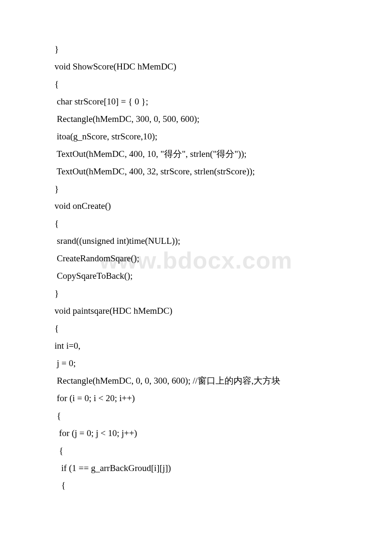 Image resolution: width=392 pixels, height=555 pixels. What do you see at coordinates (200, 433) in the screenshot?
I see `code-line: for (j = 0; j < 10; j++)` at bounding box center [200, 433].